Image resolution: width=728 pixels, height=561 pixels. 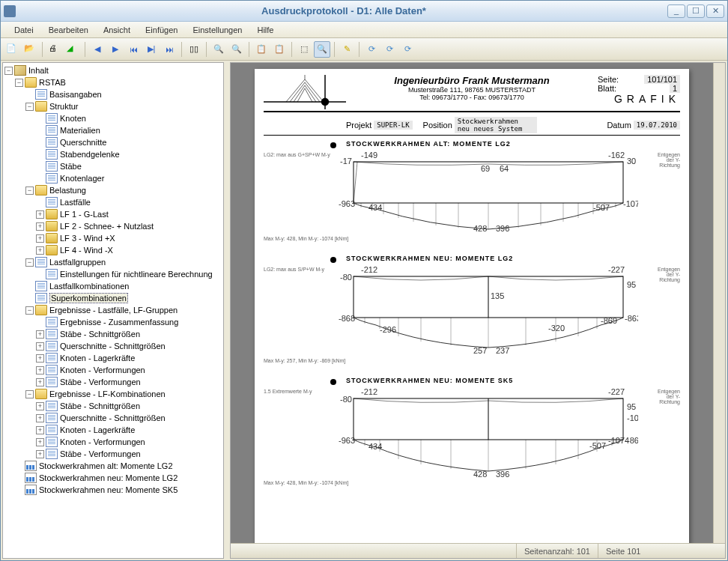 I want to click on svg-text: -162, so click(x=616, y=155).